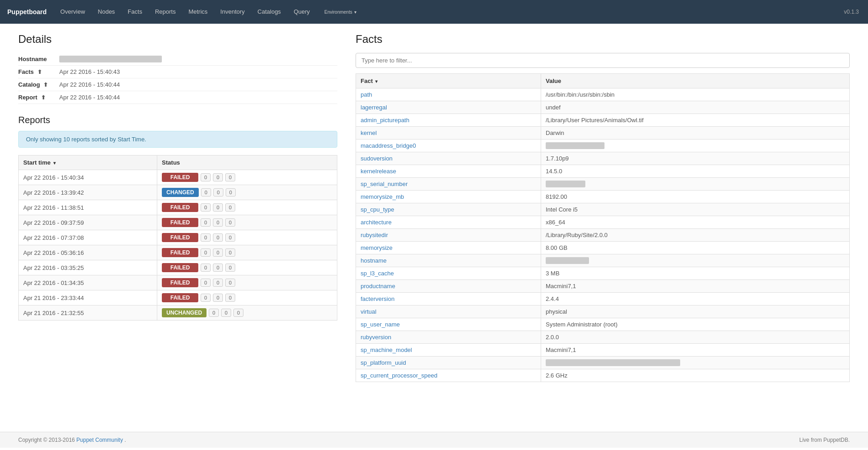 The width and height of the screenshot is (868, 450). I want to click on nav-inventory: Inventory, so click(232, 12).